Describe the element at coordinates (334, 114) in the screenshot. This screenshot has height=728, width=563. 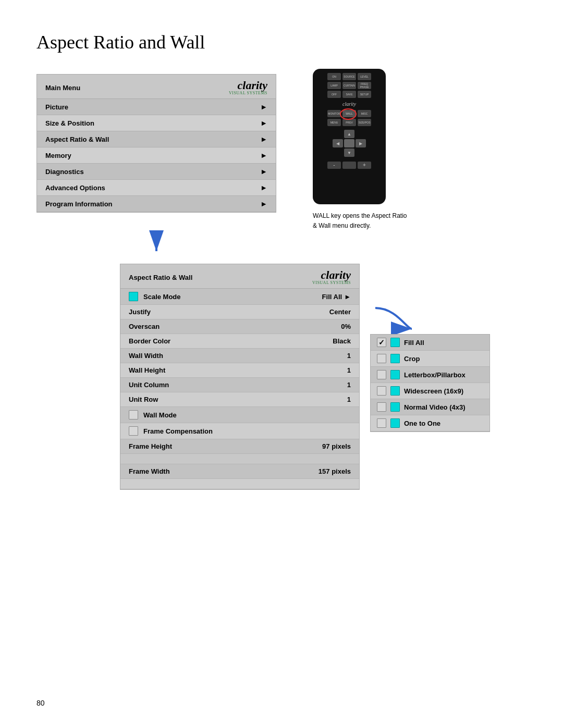
I see `remote-btn-monitor: MONITOR` at that location.